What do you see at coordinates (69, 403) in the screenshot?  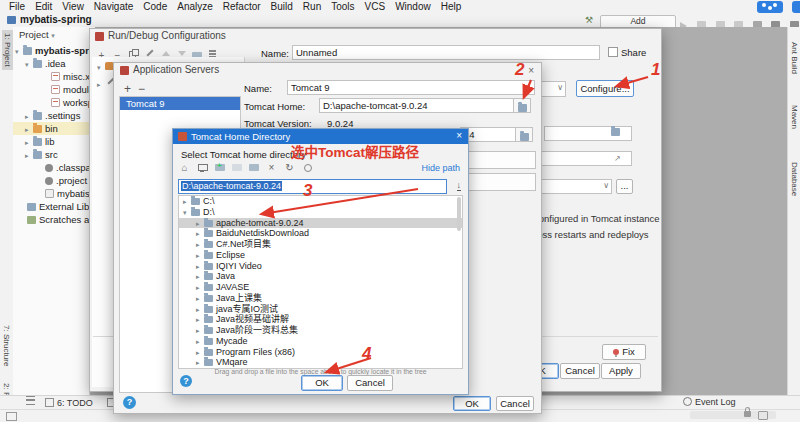 I see `bottom-tab-6-todo: 6: TODO` at bounding box center [69, 403].